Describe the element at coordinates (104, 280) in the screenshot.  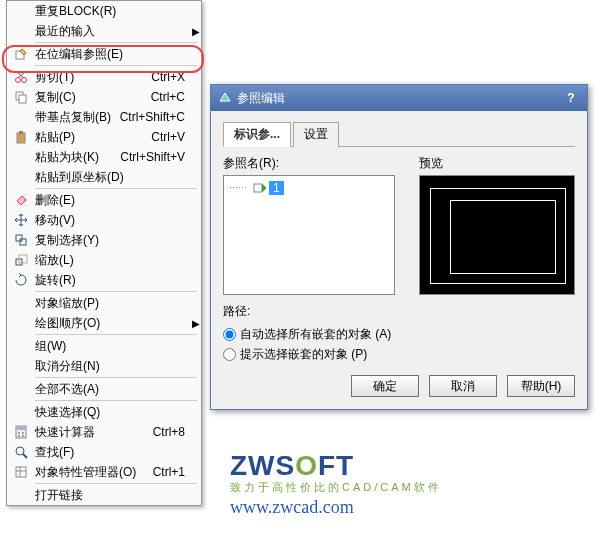
I see `menu-item: 旋转(R)` at that location.